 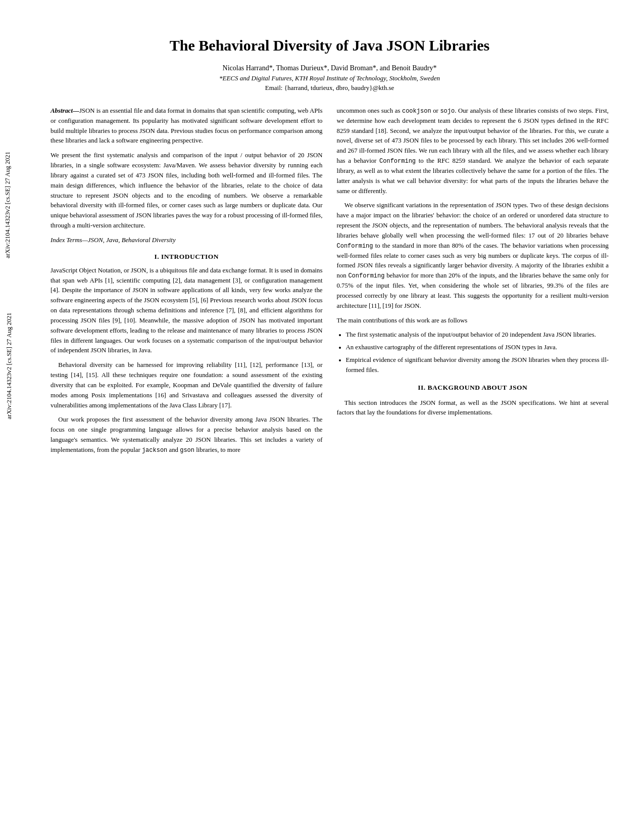 What do you see at coordinates (478, 335) in the screenshot?
I see `contribution-1: The first systematic analysis of the inp…` at bounding box center [478, 335].